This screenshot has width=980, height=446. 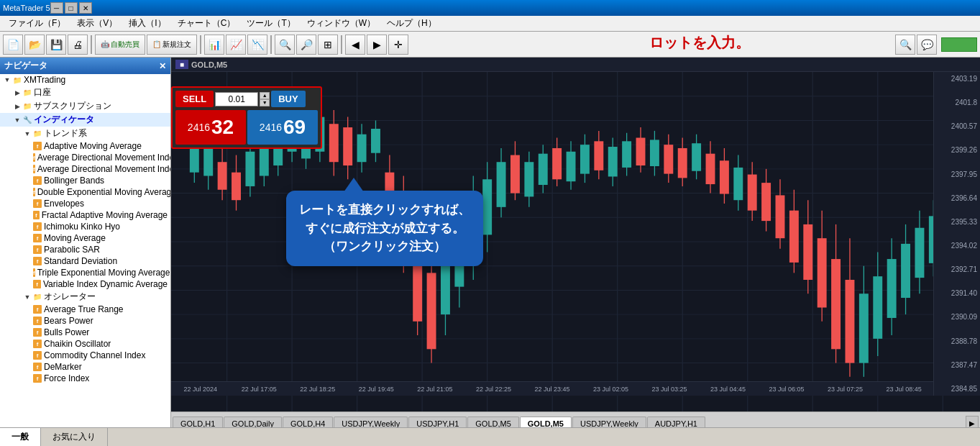 I want to click on tab-gold-h1: GOLD,H1, so click(x=198, y=422).